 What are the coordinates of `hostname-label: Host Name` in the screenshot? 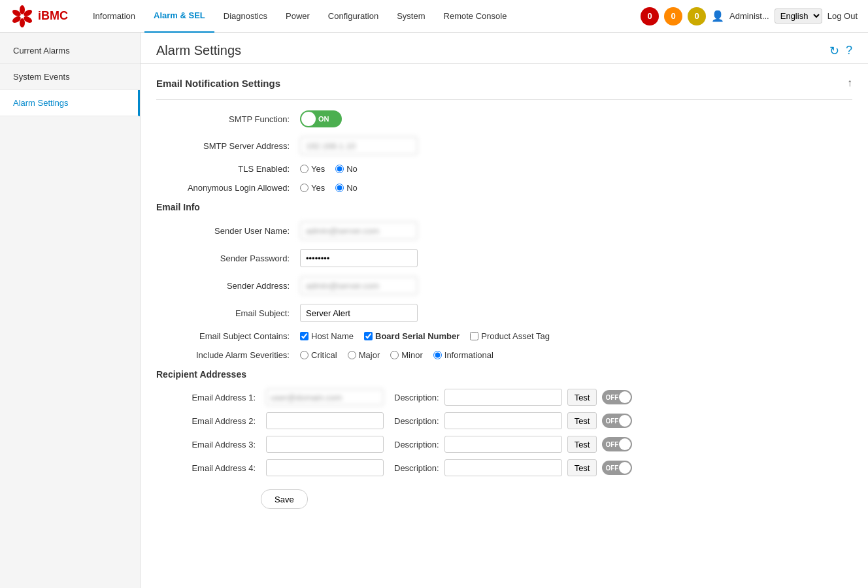 It's located at (332, 336).